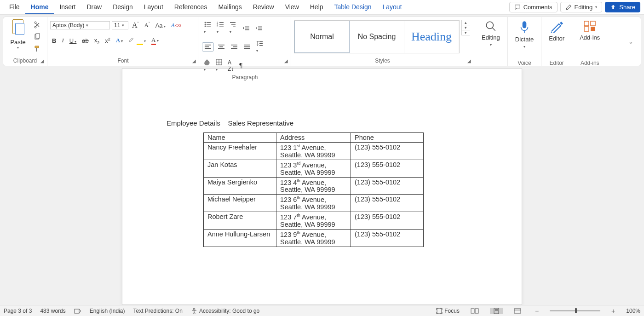 The height and width of the screenshot is (316, 644). I want to click on table-header-cell: Name, so click(240, 138).